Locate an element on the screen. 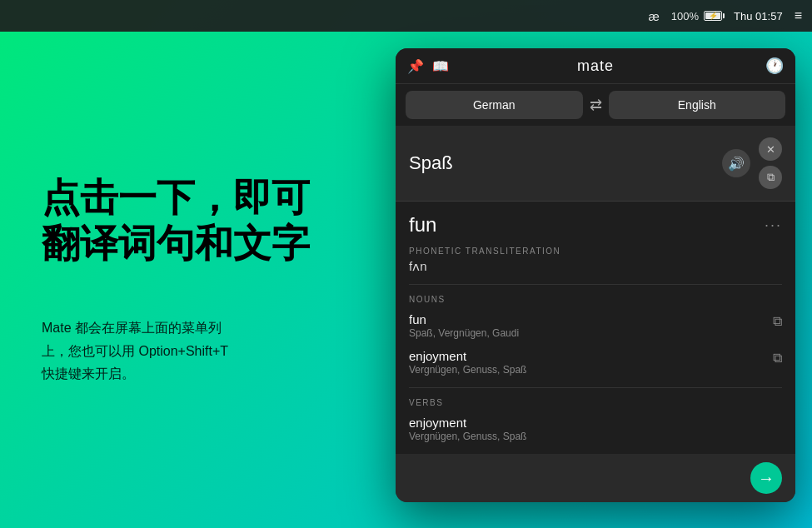 The width and height of the screenshot is (812, 528). popup-header-left: 📌 📖 is located at coordinates (428, 67).